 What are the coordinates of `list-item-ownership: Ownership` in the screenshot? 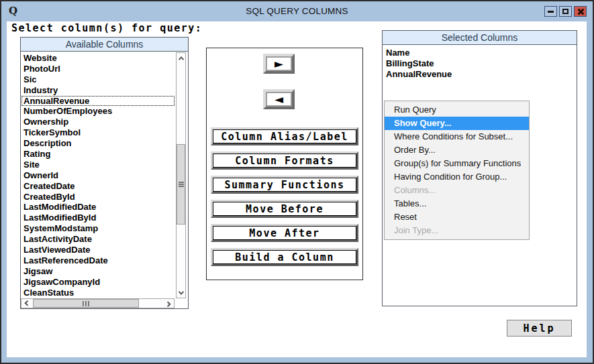 It's located at (98, 122).